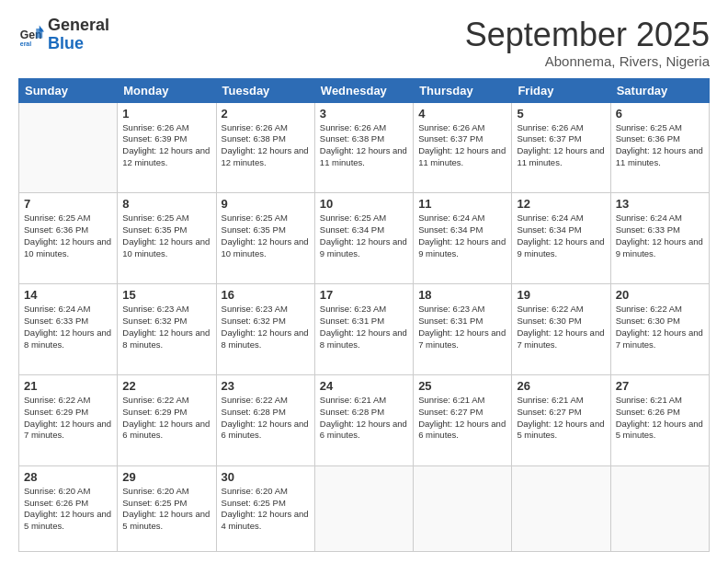  I want to click on table-row: 14Sunrise: 6:24 AM Sunset: 6:33 PM Dayli…, so click(68, 329).